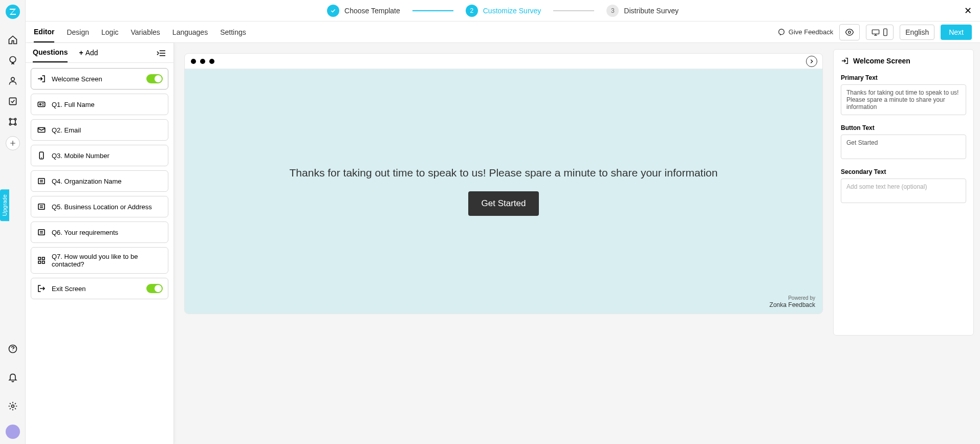  What do you see at coordinates (850, 32) in the screenshot?
I see `preview-button` at bounding box center [850, 32].